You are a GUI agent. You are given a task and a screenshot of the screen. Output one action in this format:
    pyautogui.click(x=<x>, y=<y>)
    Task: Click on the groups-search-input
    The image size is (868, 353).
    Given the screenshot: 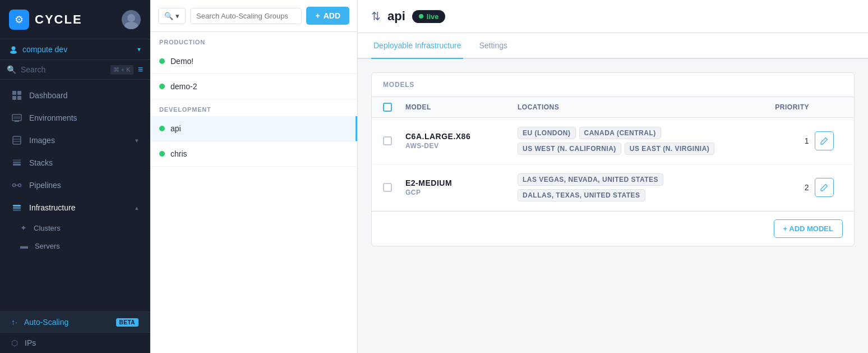 What is the action you would take?
    pyautogui.click(x=246, y=16)
    